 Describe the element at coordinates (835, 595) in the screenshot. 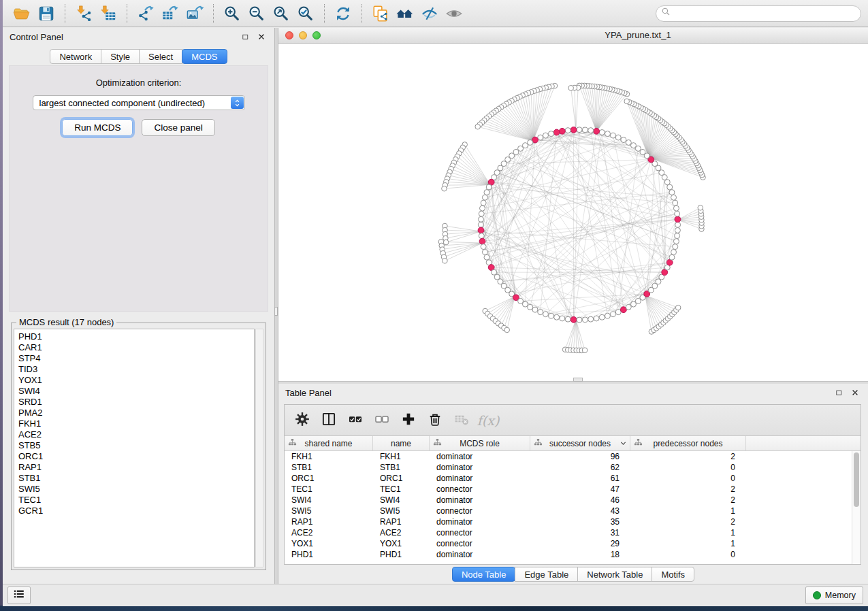

I see `memory-button: Memory` at that location.